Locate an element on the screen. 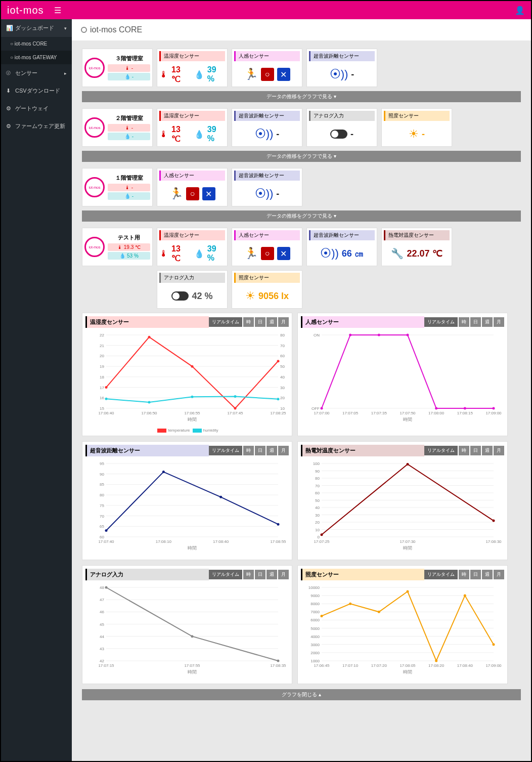  sensor-header: 人感センサー is located at coordinates (267, 56).